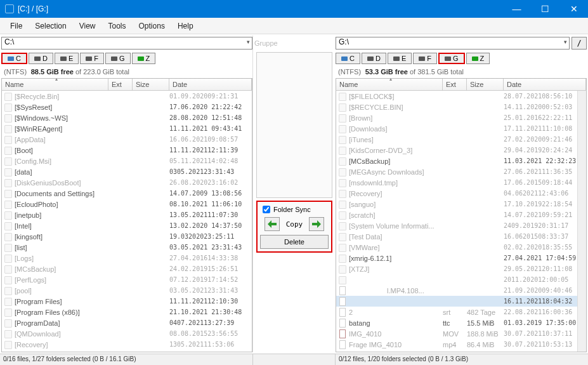 This screenshot has width=588, height=365. What do you see at coordinates (461, 269) in the screenshot?
I see `list-item: [XTZJ]29.05.202120:11:08` at bounding box center [461, 269].